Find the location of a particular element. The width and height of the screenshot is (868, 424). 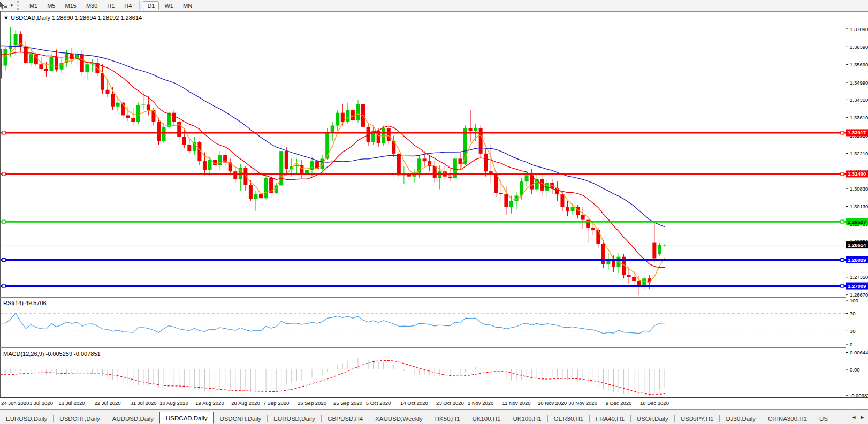

timeframe-button-M15: M15 is located at coordinates (71, 5).